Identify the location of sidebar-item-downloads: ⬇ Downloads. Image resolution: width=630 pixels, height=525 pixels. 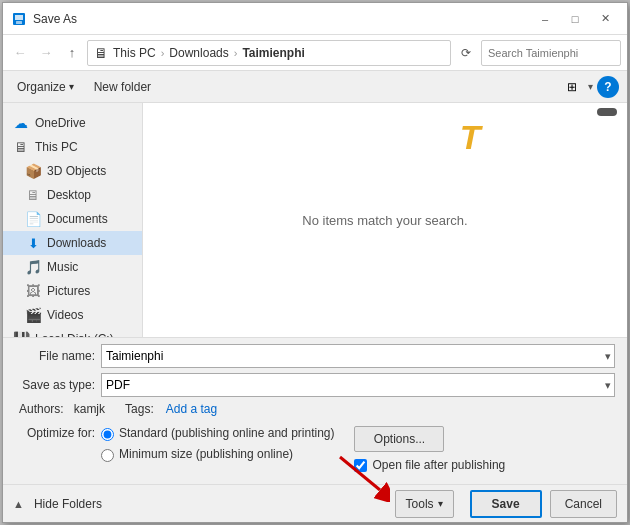
(72, 243).